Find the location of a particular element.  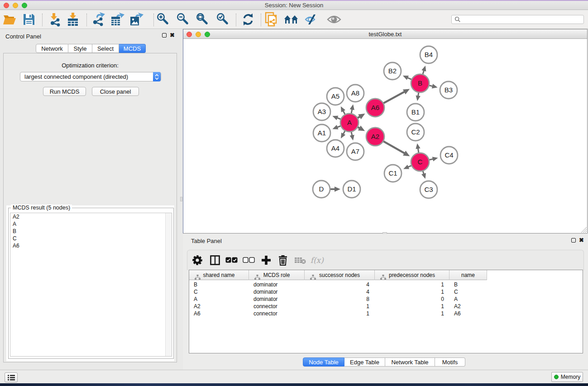

edge-A6-B is located at coordinates (394, 98).